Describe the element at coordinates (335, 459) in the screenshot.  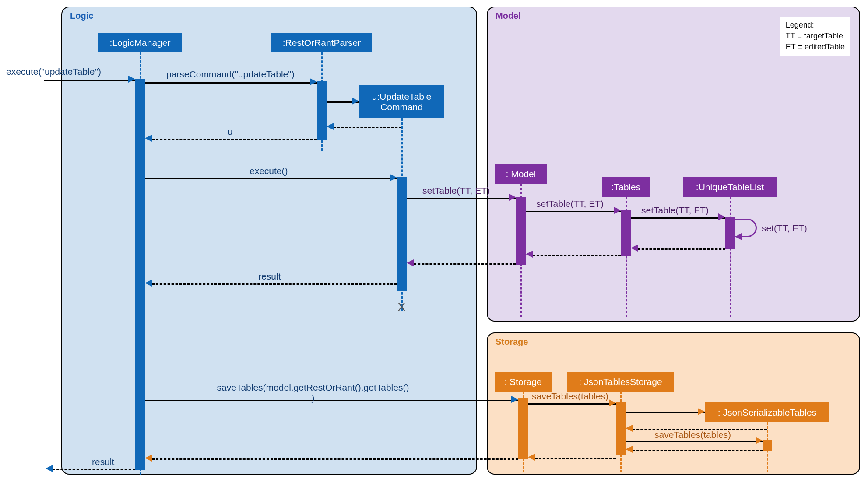
I see `msg-return-storage-to-logic` at that location.